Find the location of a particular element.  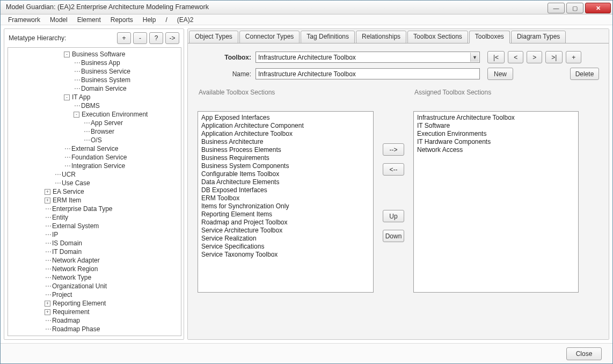

tree-node: ⋯ IT Domain is located at coordinates (96, 252).